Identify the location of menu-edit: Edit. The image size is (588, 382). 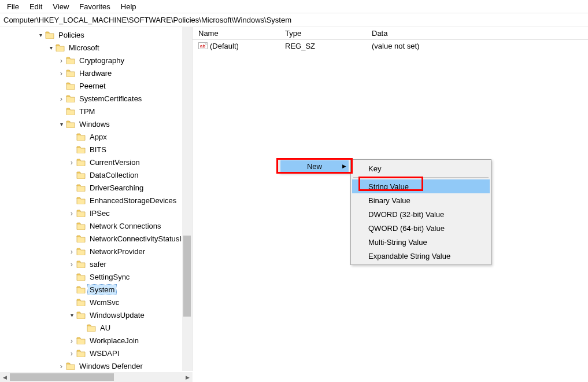
(36, 7).